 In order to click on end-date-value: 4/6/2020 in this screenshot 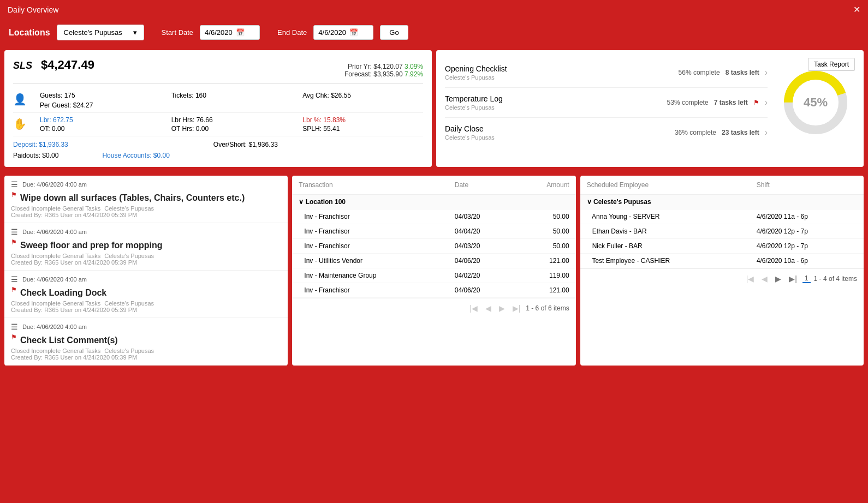, I will do `click(332, 33)`.